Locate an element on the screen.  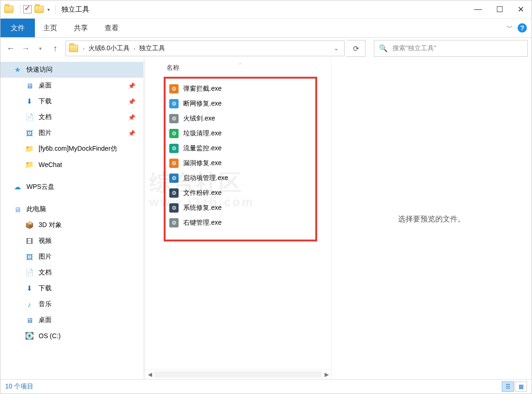
sidebar-label: [fy6b.com]MyDockFinder仿 is located at coordinates (78, 149).